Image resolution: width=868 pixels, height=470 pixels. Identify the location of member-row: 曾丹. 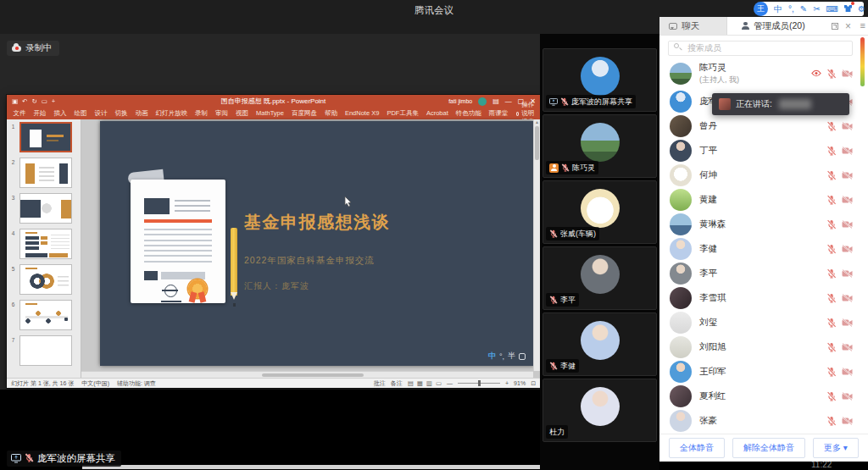
(758, 125).